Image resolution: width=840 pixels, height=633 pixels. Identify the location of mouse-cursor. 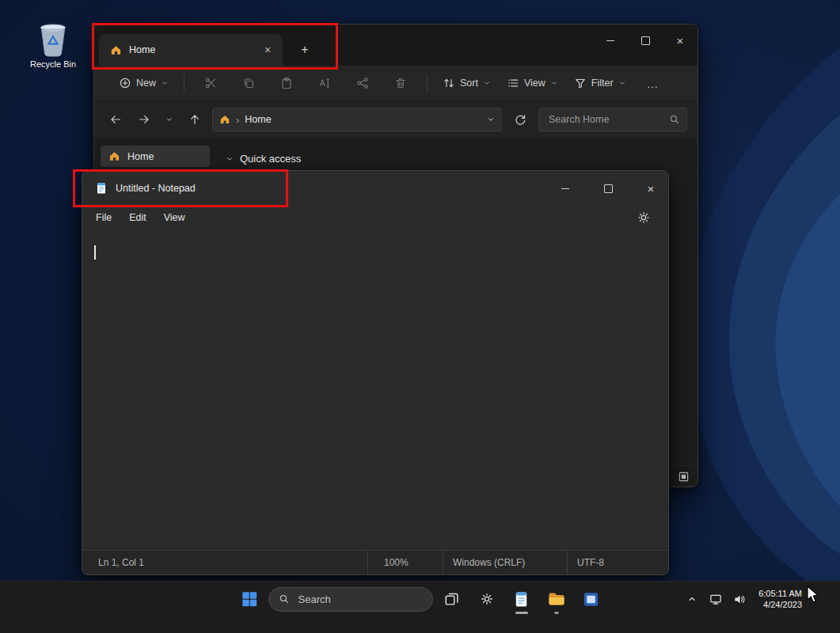
(815, 595).